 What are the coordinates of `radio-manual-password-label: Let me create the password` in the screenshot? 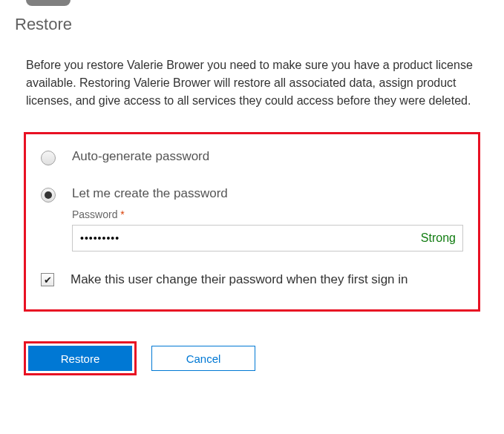 It's located at (267, 194).